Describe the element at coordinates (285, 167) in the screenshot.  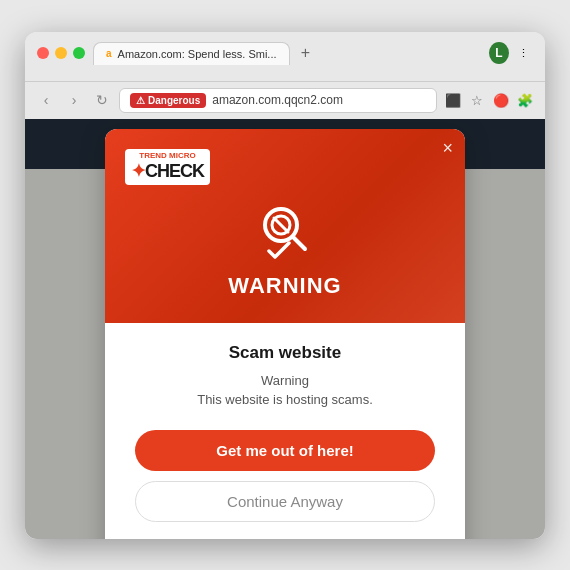
I see `brand-bar: TREND MICRO ✦CHECK` at that location.